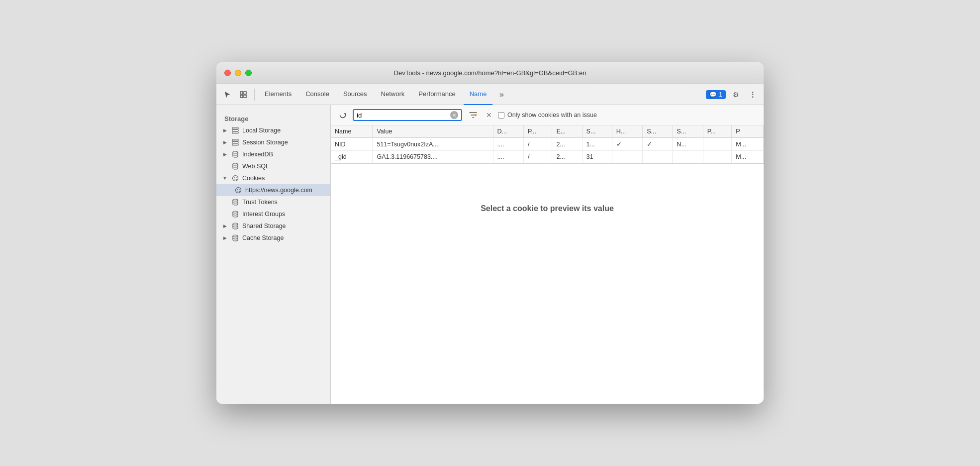 The height and width of the screenshot is (466, 980). Describe the element at coordinates (547, 144) in the screenshot. I see `table-row: NID511=Tsugv0nux2IzA......../2...1...✓✓N…` at that location.